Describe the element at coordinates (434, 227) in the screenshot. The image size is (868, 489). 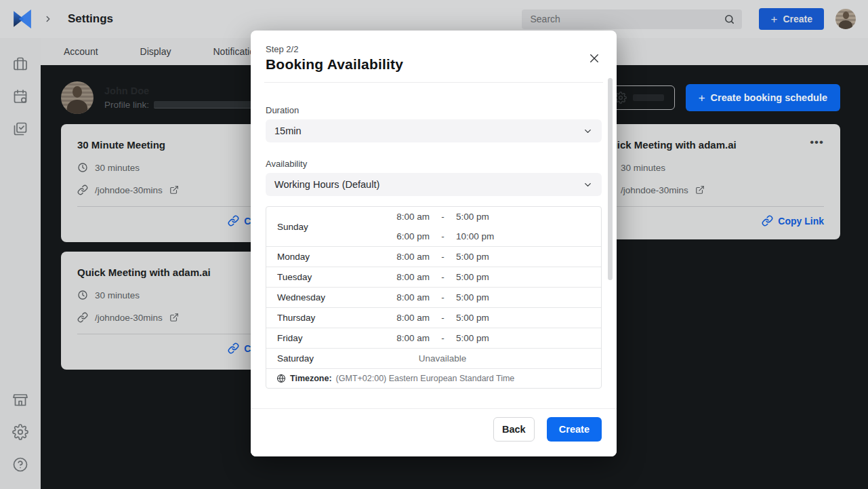
I see `schedule-row-sunday: Sunday 8:00 am - 5:00 pm 6:00 pm - 10:00…` at that location.